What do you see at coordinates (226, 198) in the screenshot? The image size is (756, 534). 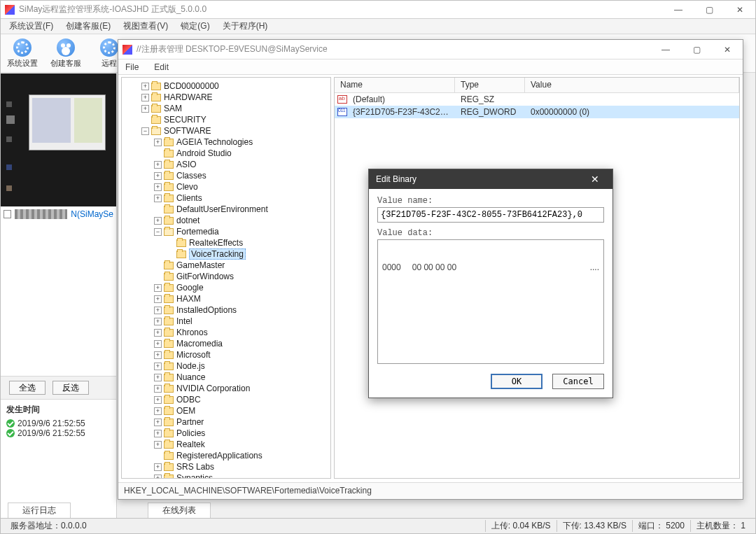 I see `tree-item: +Clients` at bounding box center [226, 198].